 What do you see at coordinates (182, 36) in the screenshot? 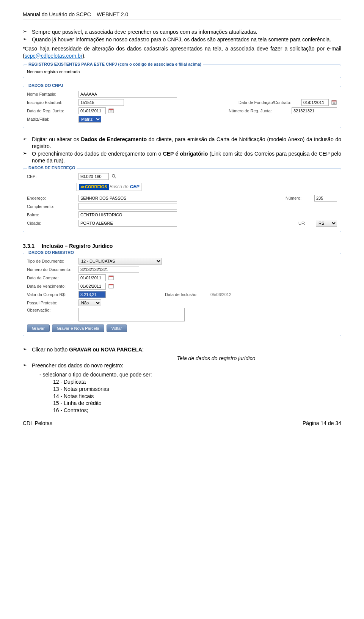
I see `intro-bullets: Sempre que possível, a associada deve pr…` at bounding box center [182, 36].